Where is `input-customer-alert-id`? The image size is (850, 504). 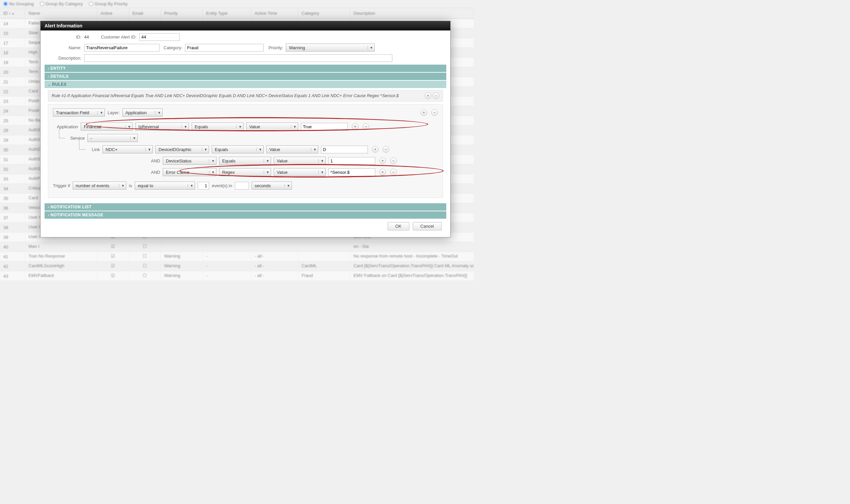 input-customer-alert-id is located at coordinates (160, 37).